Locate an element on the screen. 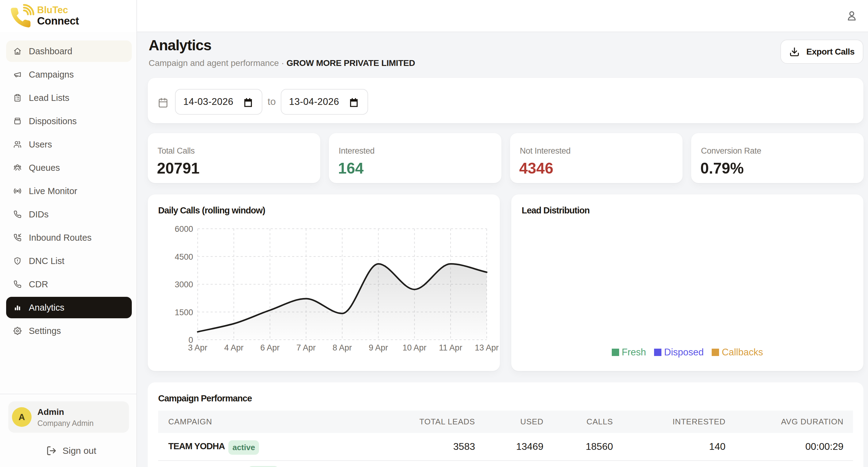  svg-text: 11 Apr is located at coordinates (451, 348).